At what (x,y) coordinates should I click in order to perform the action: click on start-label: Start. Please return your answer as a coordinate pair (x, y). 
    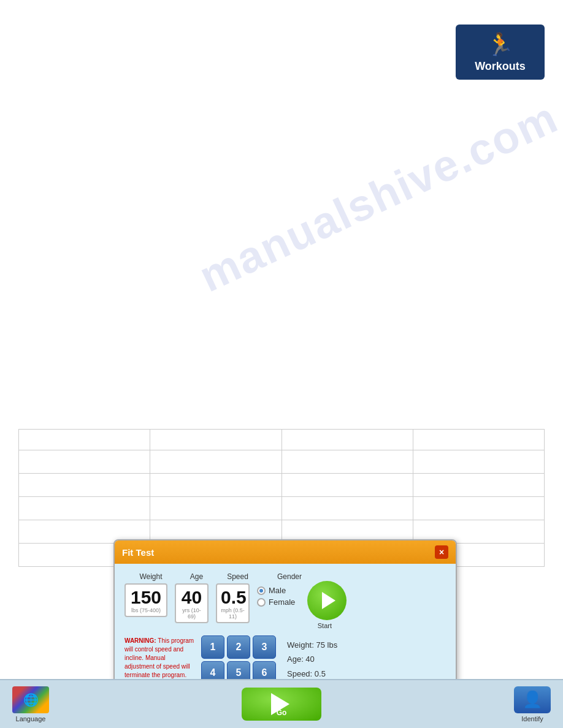
    Looking at the image, I should click on (325, 626).